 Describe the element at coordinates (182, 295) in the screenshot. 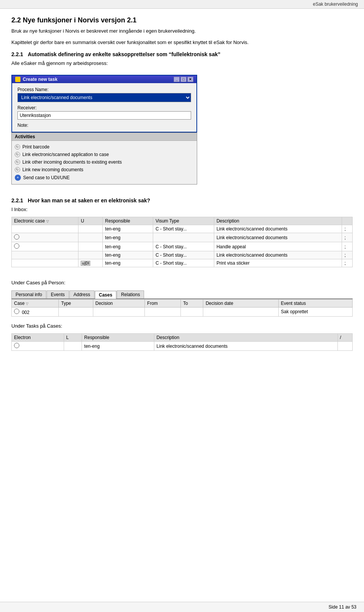

I see `person-tabs: Personal info Events Address Cases Relat…` at that location.